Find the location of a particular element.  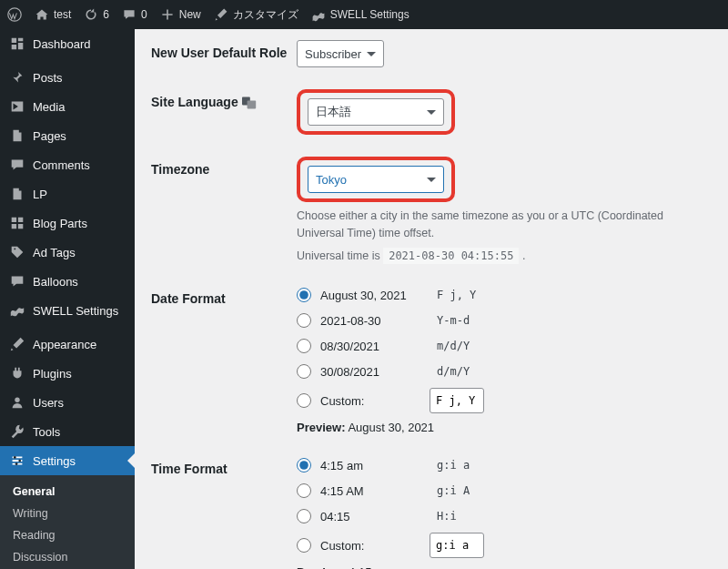

grid-icon is located at coordinates (17, 223).